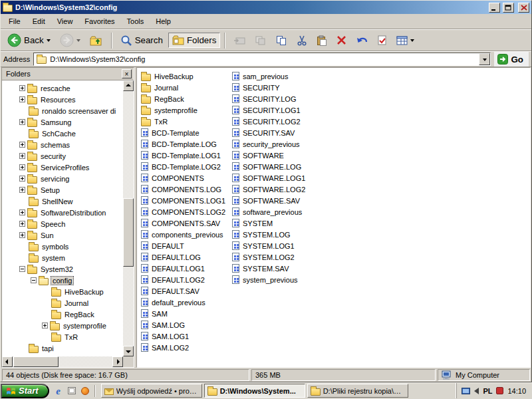  What do you see at coordinates (511, 59) in the screenshot?
I see `go-button: Go` at bounding box center [511, 59].